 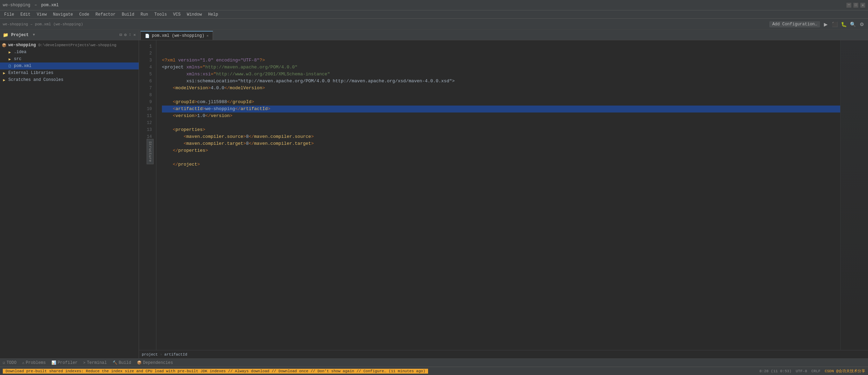 What do you see at coordinates (145, 53) in the screenshot?
I see `line-number-2: 2` at bounding box center [145, 53].